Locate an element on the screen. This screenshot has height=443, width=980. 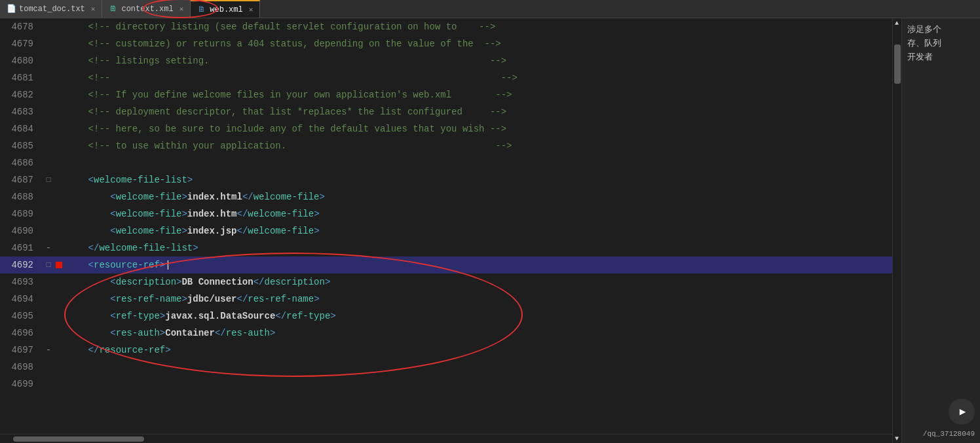
line-number: 4685 is located at coordinates (21, 146).